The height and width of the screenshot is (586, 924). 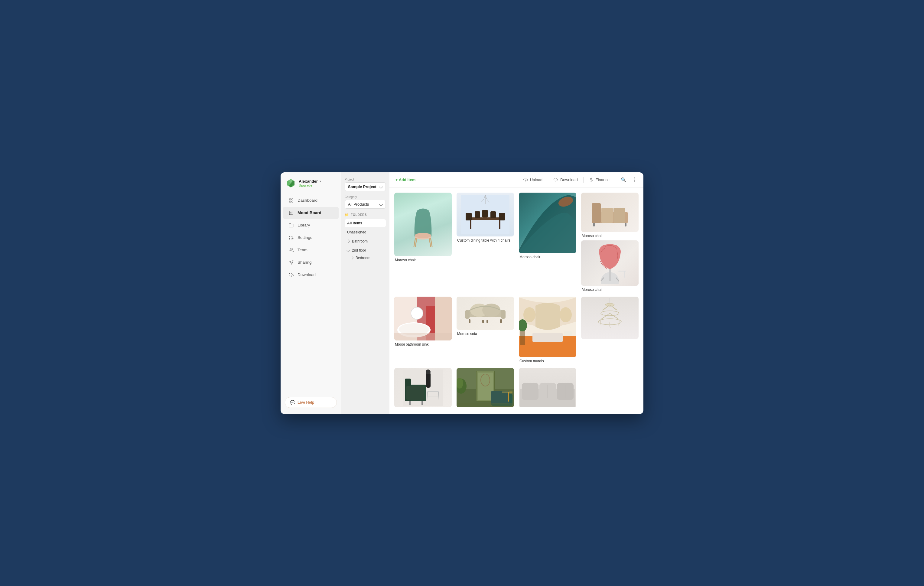 I want to click on folder-chevron-child-icon, so click(x=351, y=258).